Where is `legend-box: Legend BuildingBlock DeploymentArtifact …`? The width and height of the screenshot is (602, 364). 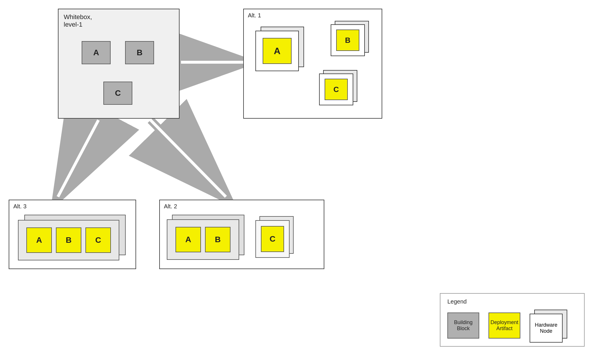
legend-box: Legend BuildingBlock DeploymentArtifact … is located at coordinates (512, 320).